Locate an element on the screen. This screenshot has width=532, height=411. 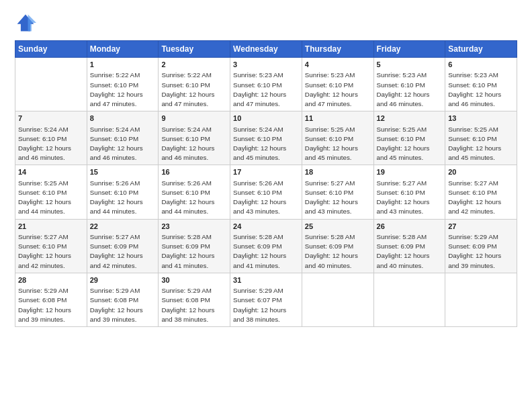
calendar-cell: 21Sunrise: 5:27 AM Sunset: 6:10 PM Dayli… is located at coordinates (51, 246).